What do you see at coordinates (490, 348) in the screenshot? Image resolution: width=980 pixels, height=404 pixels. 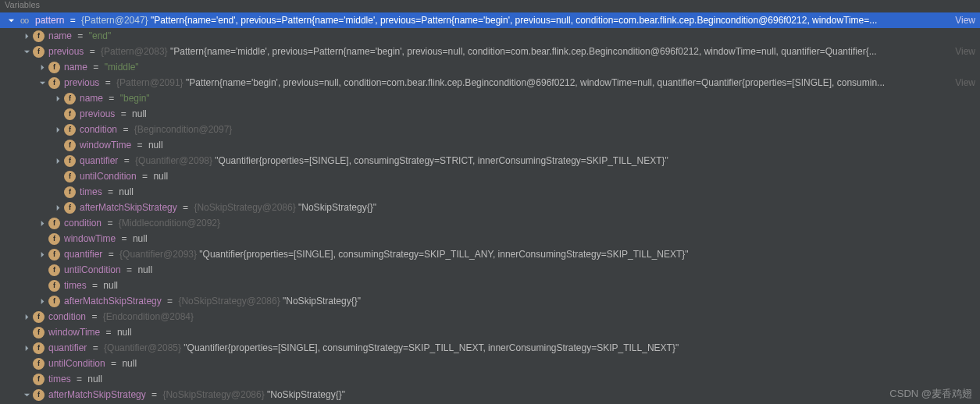 I see `tree-row: fquantifier = {Quantifier@2085} "Quantif…` at bounding box center [490, 348].